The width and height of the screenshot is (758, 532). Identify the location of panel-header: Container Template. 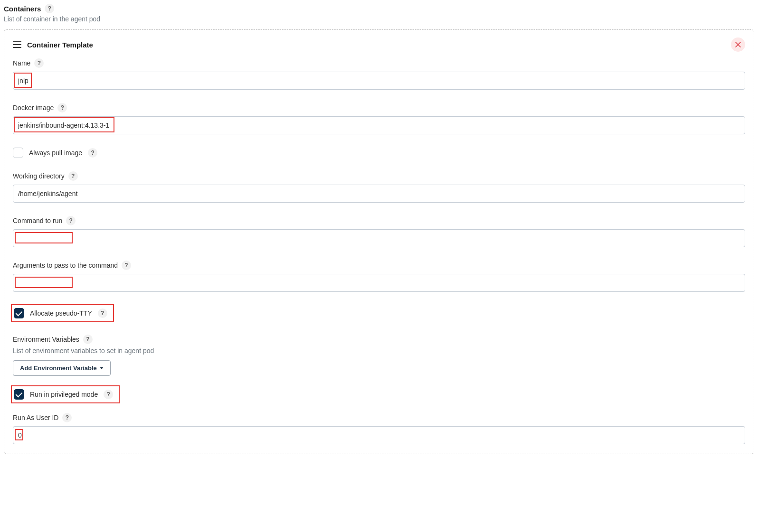
(379, 45).